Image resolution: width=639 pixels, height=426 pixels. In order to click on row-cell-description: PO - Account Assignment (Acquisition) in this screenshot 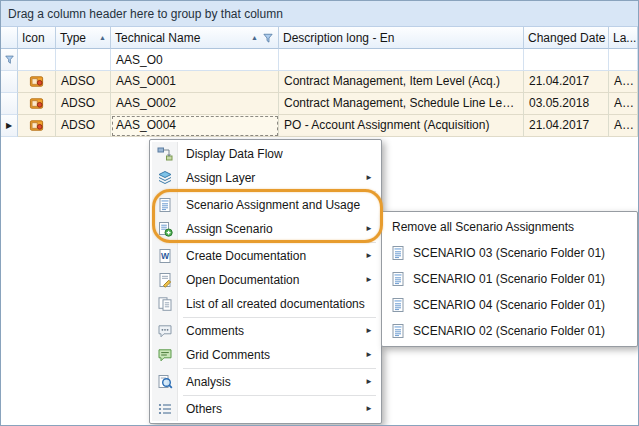, I will do `click(402, 126)`.